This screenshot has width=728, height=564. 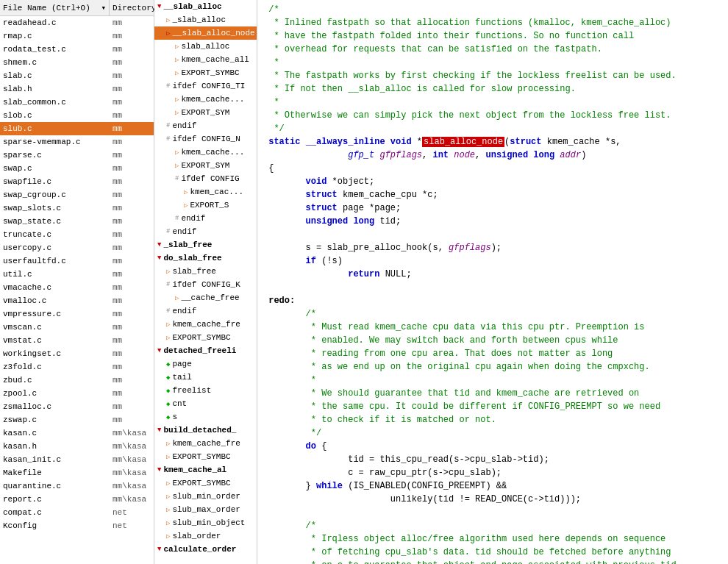 I want to click on tree-item: ▷slub_min_object, so click(x=206, y=523).